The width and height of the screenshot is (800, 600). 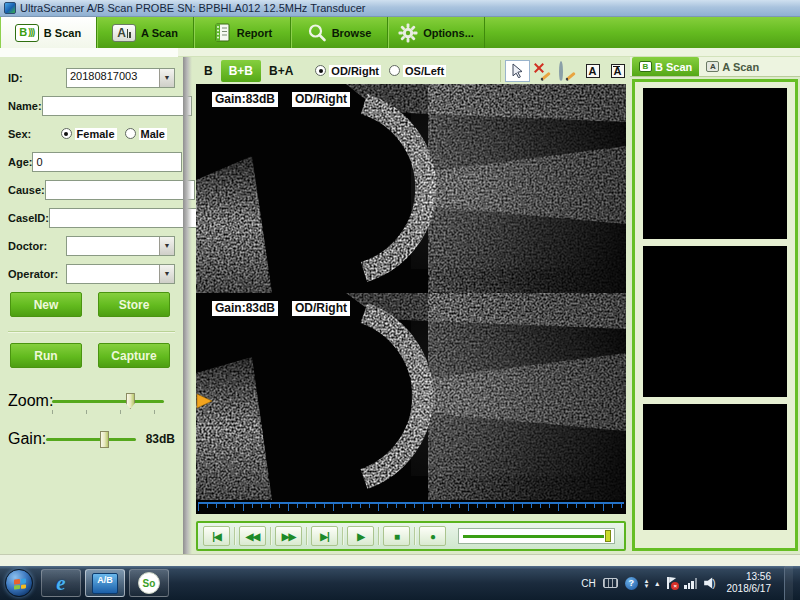 What do you see at coordinates (565, 71) in the screenshot?
I see `annotation-toolbar: A A` at bounding box center [565, 71].